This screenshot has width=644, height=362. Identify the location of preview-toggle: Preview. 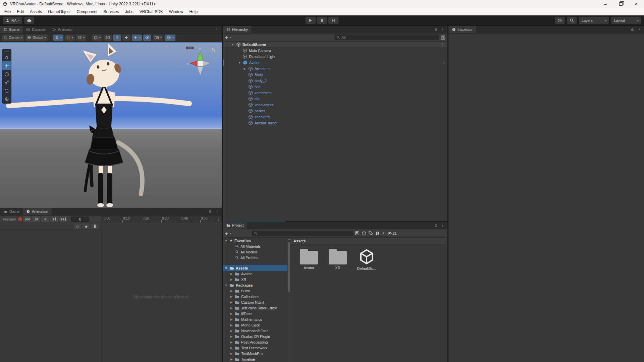
(9, 219).